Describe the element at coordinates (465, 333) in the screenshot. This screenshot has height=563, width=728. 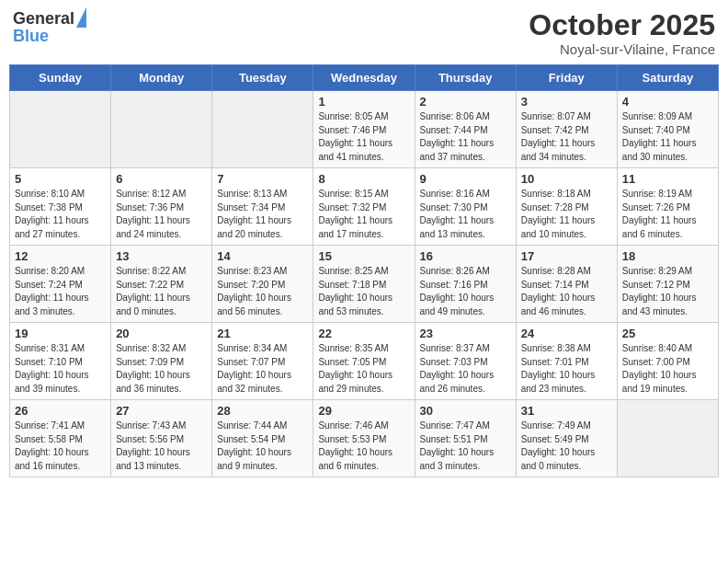
I see `day-number: 23` at that location.